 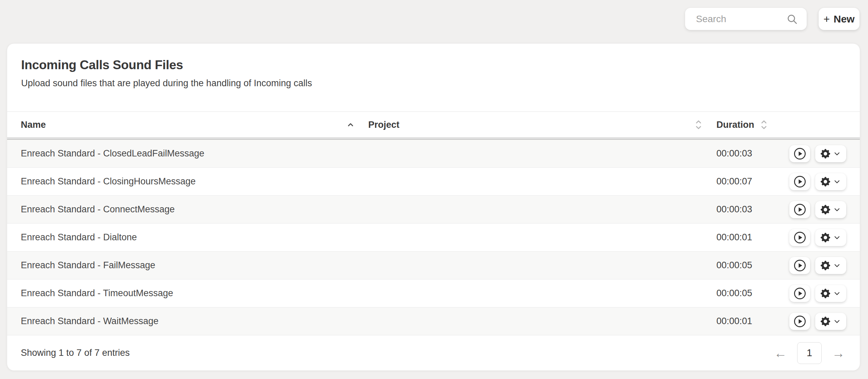 I want to click on column-header-duration: Duration, so click(x=742, y=125).